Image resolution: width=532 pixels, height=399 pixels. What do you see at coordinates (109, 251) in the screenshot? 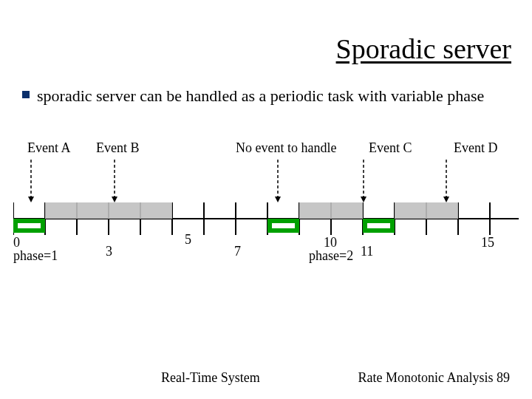
I see `tick-3: 3` at bounding box center [109, 251].